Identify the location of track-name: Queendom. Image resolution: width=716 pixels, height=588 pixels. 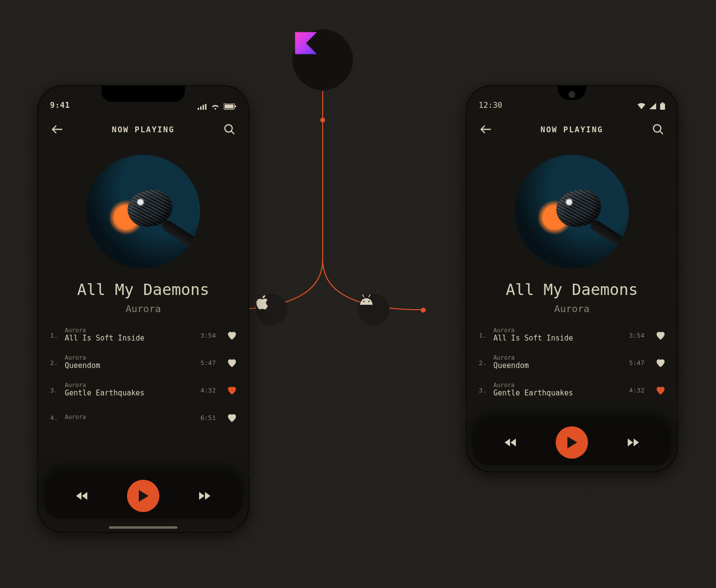
(555, 366).